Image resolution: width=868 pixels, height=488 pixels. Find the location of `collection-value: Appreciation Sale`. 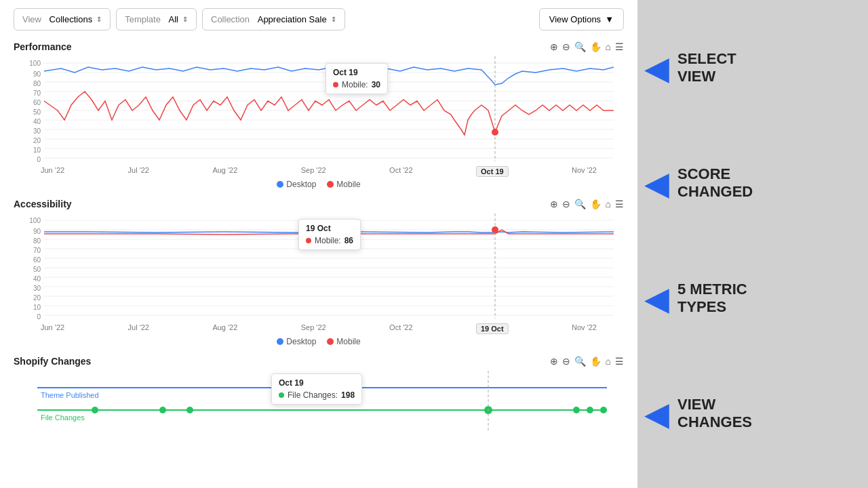

collection-value: Appreciation Sale is located at coordinates (292, 19).